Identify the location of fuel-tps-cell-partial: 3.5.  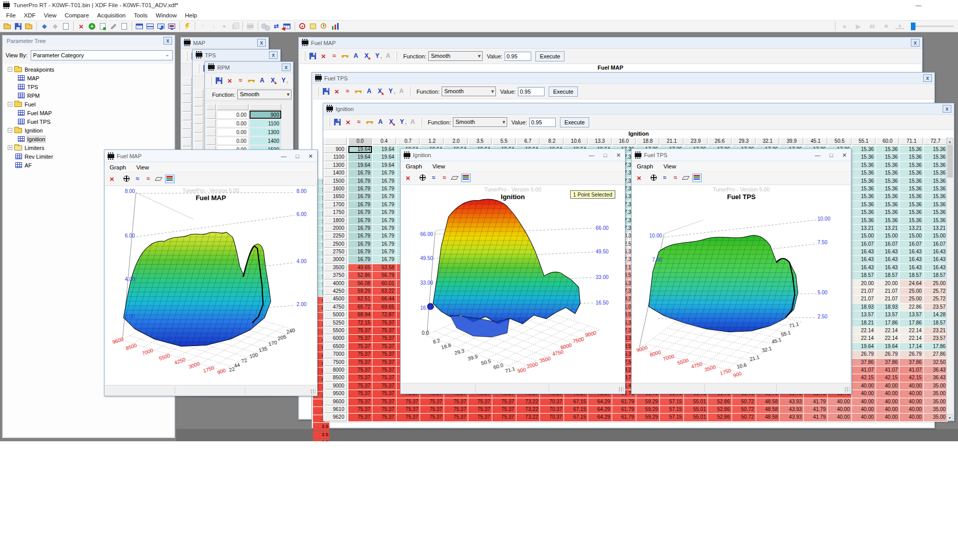
(321, 435).